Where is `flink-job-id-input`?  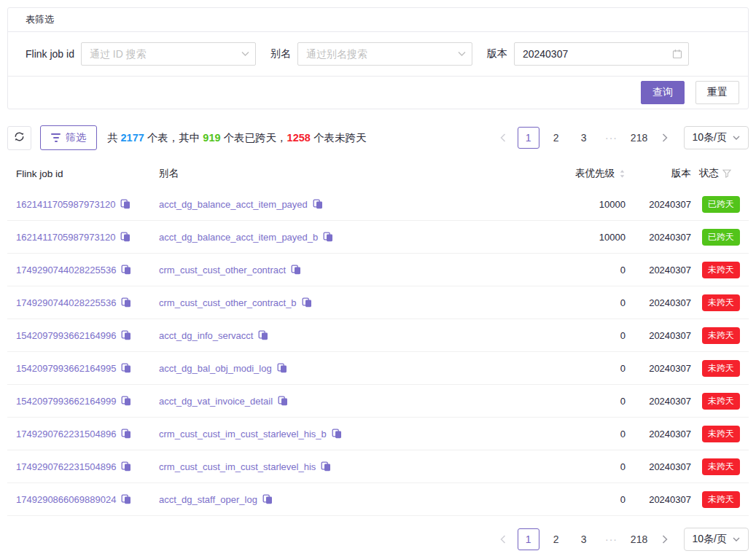 flink-job-id-input is located at coordinates (168, 54).